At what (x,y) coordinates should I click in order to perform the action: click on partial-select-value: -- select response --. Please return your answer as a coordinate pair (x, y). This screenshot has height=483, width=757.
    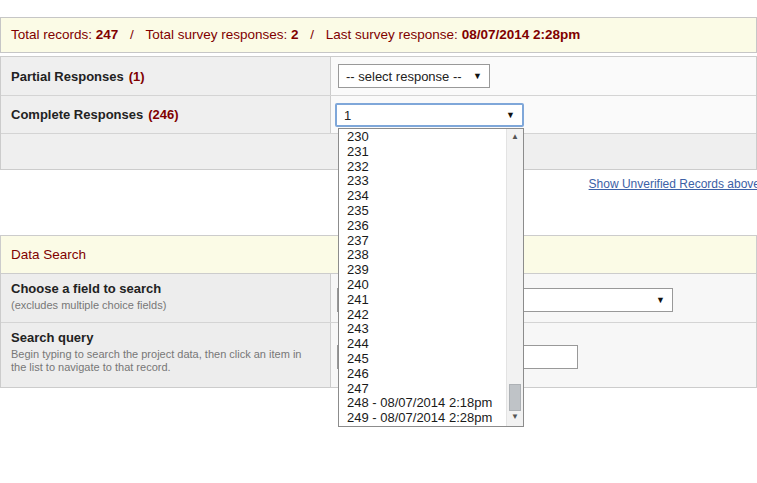
    Looking at the image, I should click on (404, 76).